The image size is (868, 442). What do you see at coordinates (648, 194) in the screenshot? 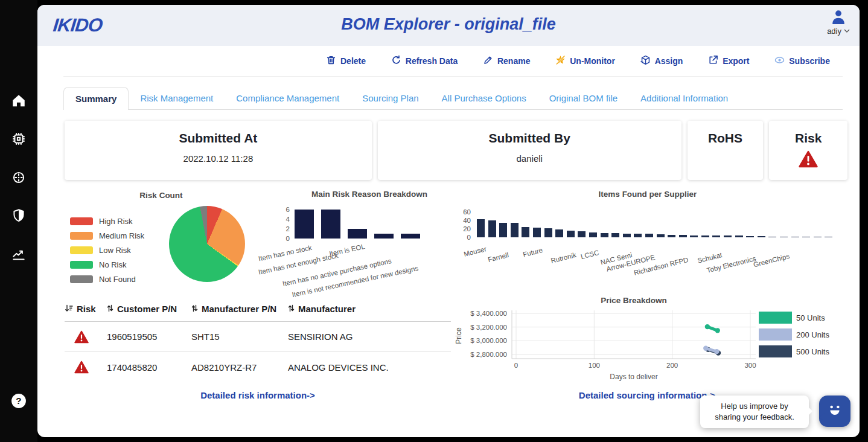
I see `chart-title: Items Found per Supplier` at bounding box center [648, 194].